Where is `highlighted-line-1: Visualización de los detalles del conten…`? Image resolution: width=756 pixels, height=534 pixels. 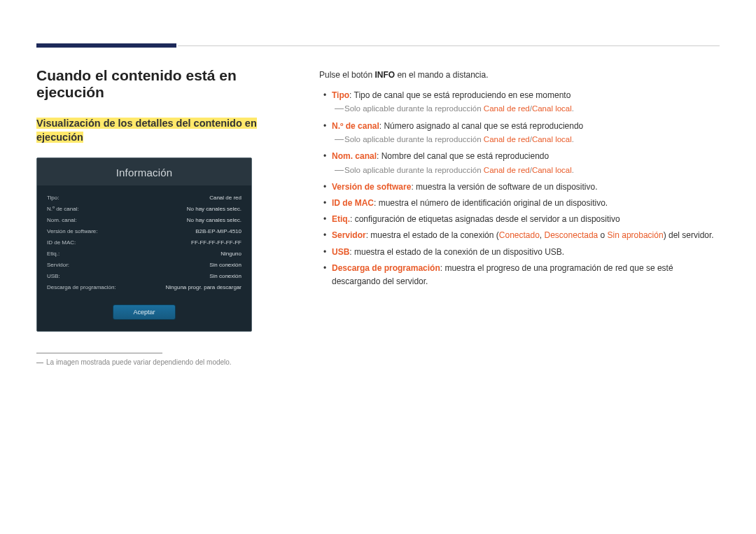 highlighted-line-1: Visualización de los detalles del conten… is located at coordinates (147, 123).